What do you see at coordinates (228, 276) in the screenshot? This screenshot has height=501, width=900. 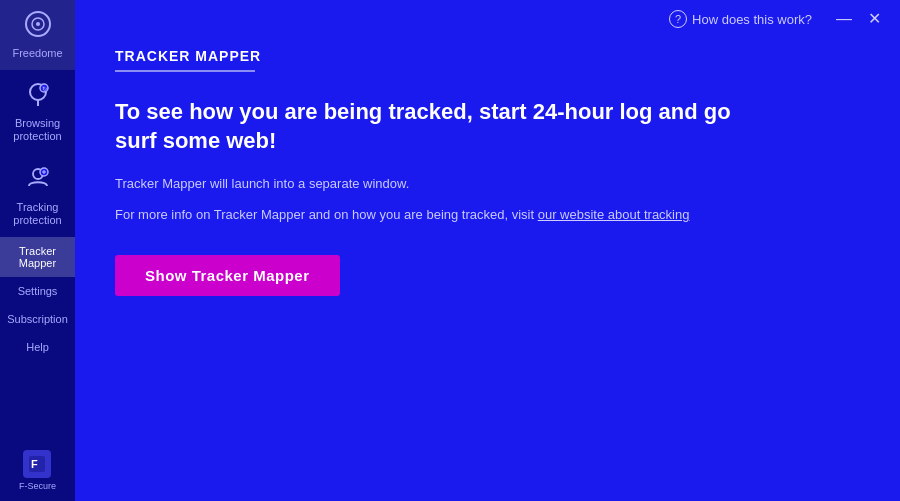 I see `show-tracker-mapper-button: Show Tracker Mapper` at bounding box center [228, 276].